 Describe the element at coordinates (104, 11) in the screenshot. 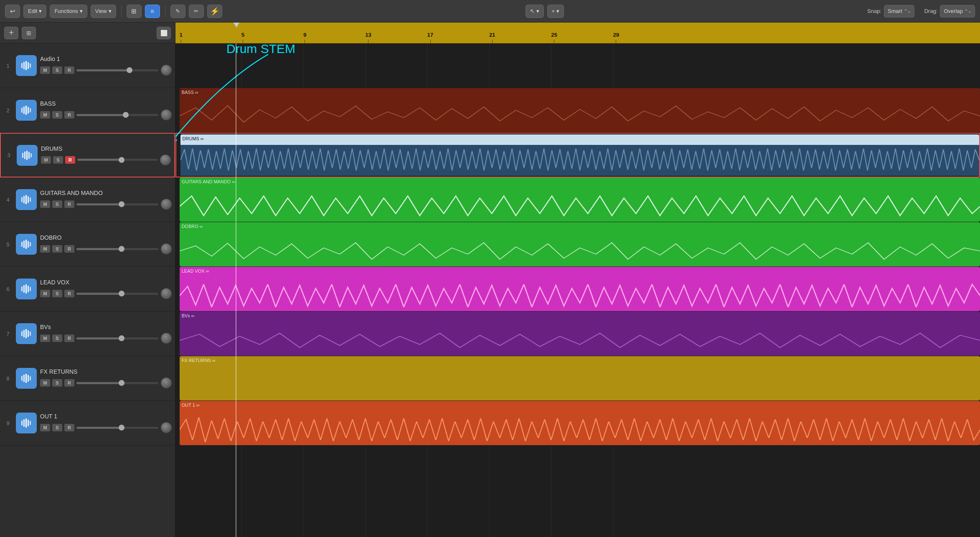

I see `view-menu-button: View ▾` at that location.